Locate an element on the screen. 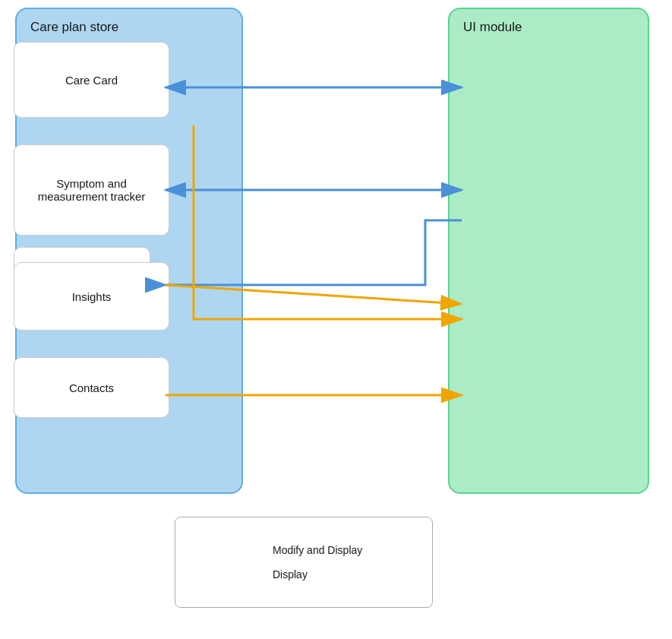 This screenshot has height=639, width=672. legend-blue-label: Modify and Display is located at coordinates (317, 550).